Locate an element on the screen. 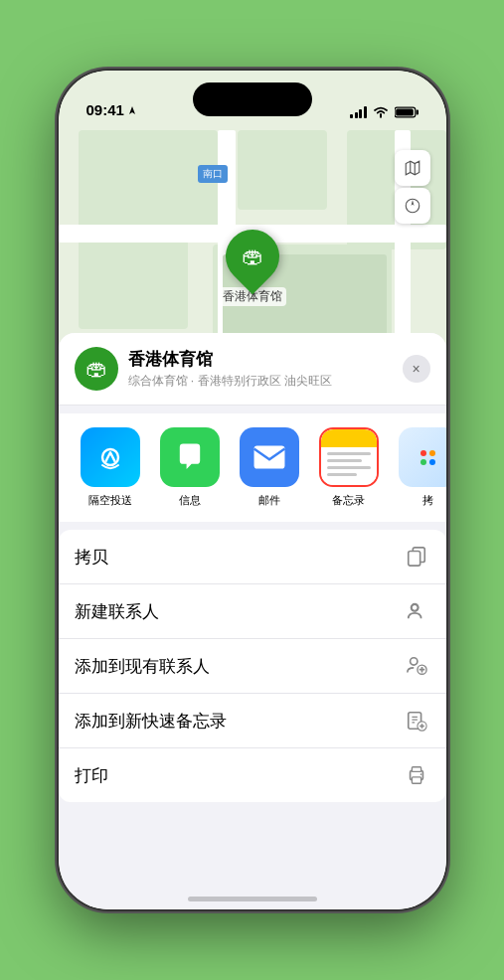 This screenshot has height=980, width=504. action-print: 打印 is located at coordinates (252, 775).